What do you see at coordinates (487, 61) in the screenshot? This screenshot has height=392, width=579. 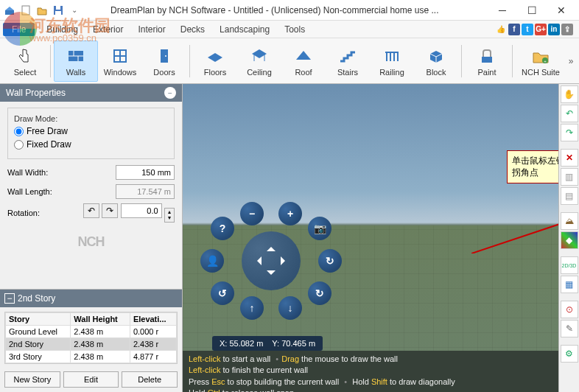 I see `tool-paint: Paint` at bounding box center [487, 61].